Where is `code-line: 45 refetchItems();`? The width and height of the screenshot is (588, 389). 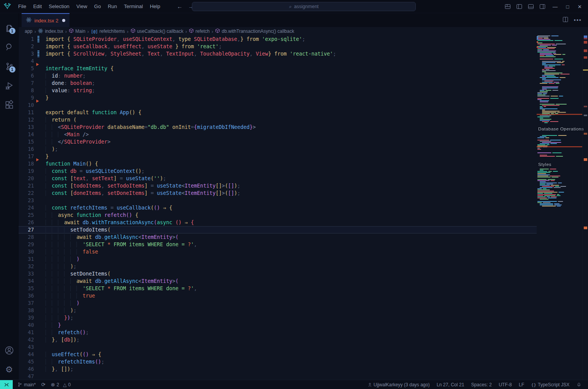 code-line: 45 refetchItems(); is located at coordinates (278, 362).